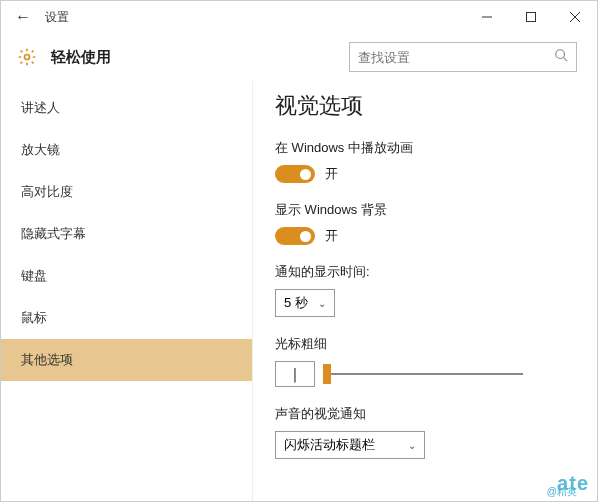  I want to click on app-title: 轻松使用, so click(200, 58).